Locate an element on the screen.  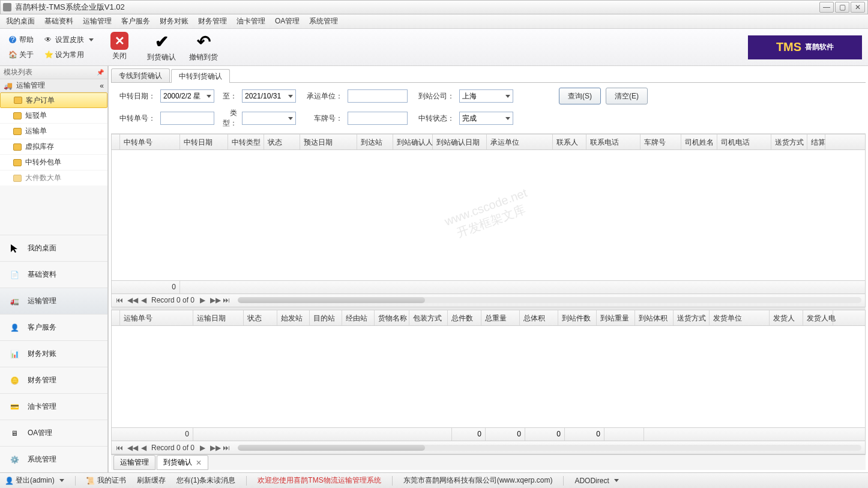
set-default-button: ⭐设为常用 is located at coordinates (64, 55).